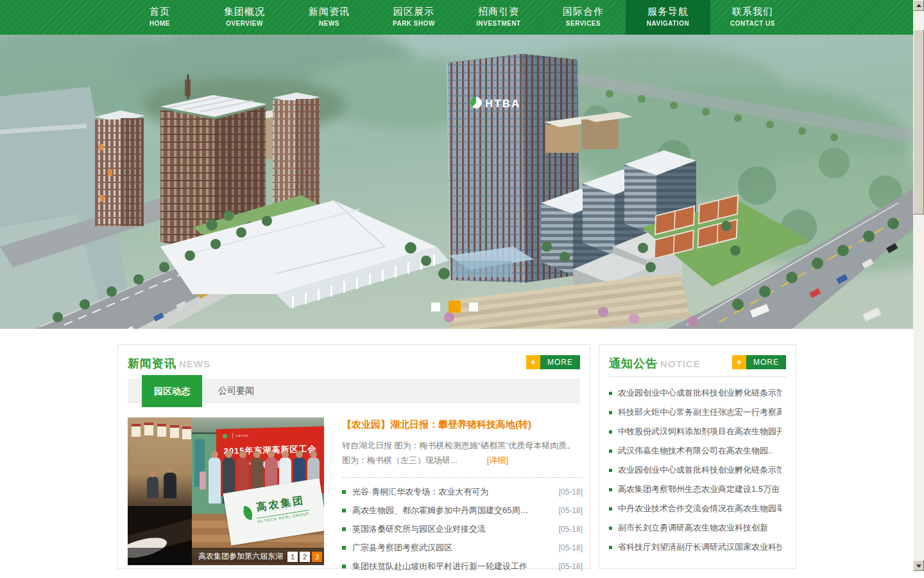 The height and width of the screenshot is (578, 924). Describe the element at coordinates (152, 363) in the screenshot. I see `news-title-zh: 新闻资讯` at that location.